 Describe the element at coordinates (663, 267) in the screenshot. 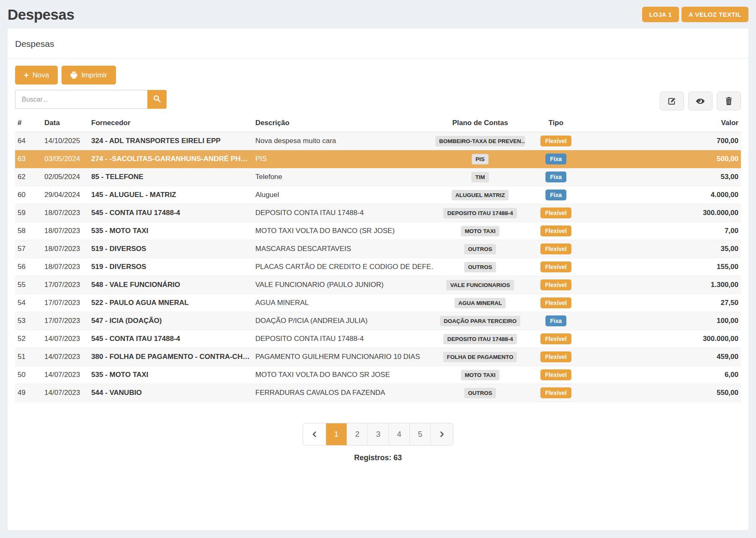

I see `row-valor: 155,00` at that location.